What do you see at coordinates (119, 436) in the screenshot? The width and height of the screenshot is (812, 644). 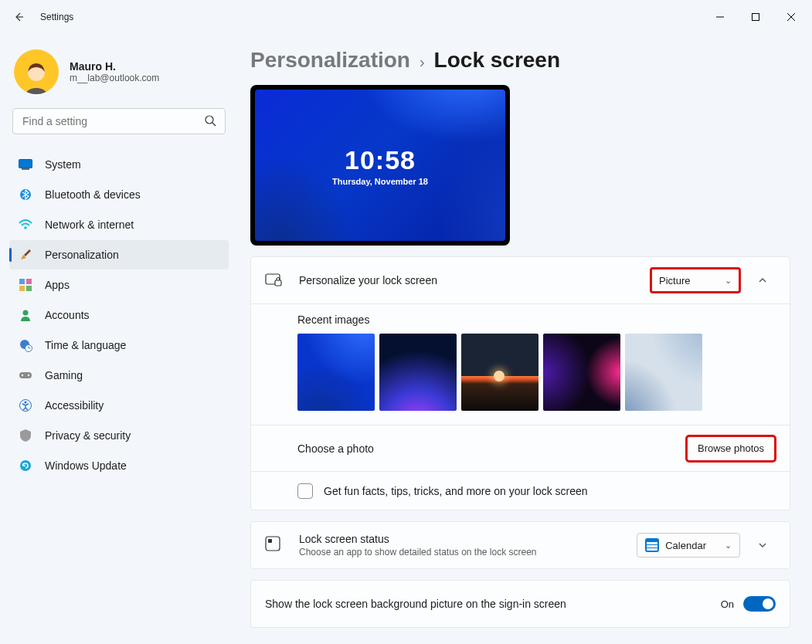 I see `sidebar-item-privacy: Privacy & security` at bounding box center [119, 436].